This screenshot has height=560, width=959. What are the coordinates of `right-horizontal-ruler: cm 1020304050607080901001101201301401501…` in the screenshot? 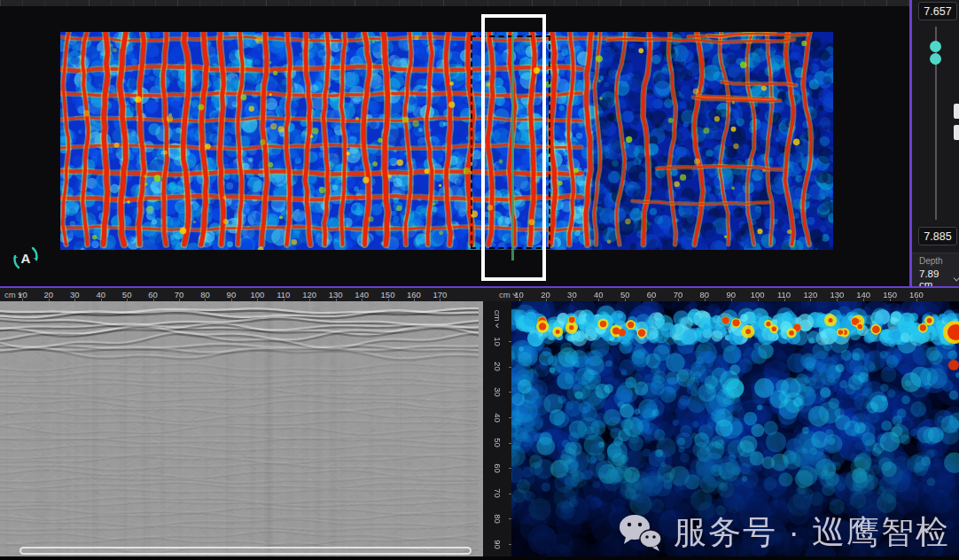 It's located at (721, 294).